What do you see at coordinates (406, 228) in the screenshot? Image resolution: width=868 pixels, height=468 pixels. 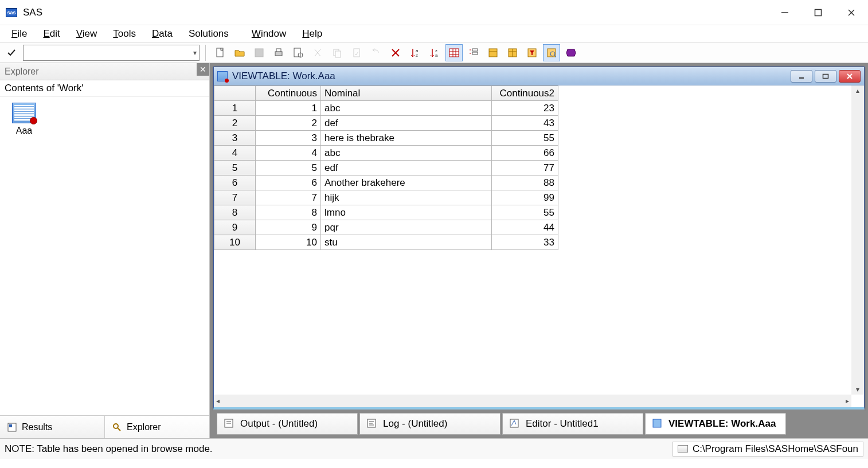 I see `cell-nominal: pqr` at bounding box center [406, 228].